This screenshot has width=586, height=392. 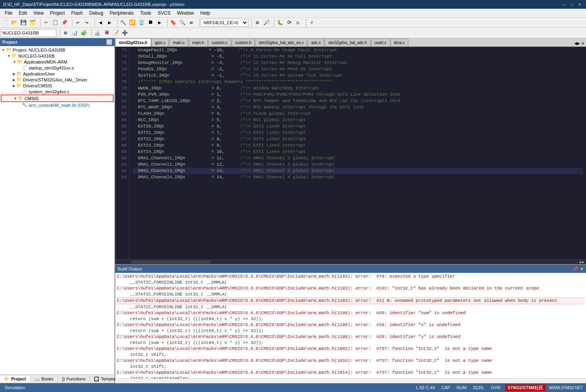 What do you see at coordinates (77, 13) in the screenshot?
I see `menu-flash: Flash` at bounding box center [77, 13].